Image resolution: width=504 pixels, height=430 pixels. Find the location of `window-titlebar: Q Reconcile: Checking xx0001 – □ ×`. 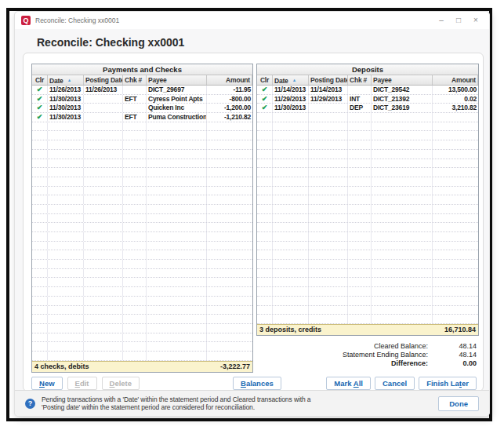

window-titlebar: Q Reconcile: Checking xx0001 – □ × is located at coordinates (252, 20).